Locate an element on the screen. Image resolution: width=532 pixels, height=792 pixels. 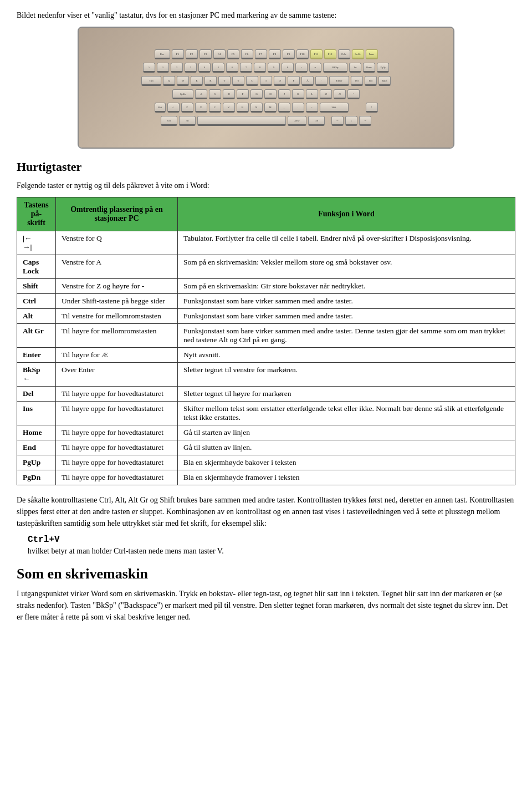
kb-m: M is located at coordinates (270, 108).